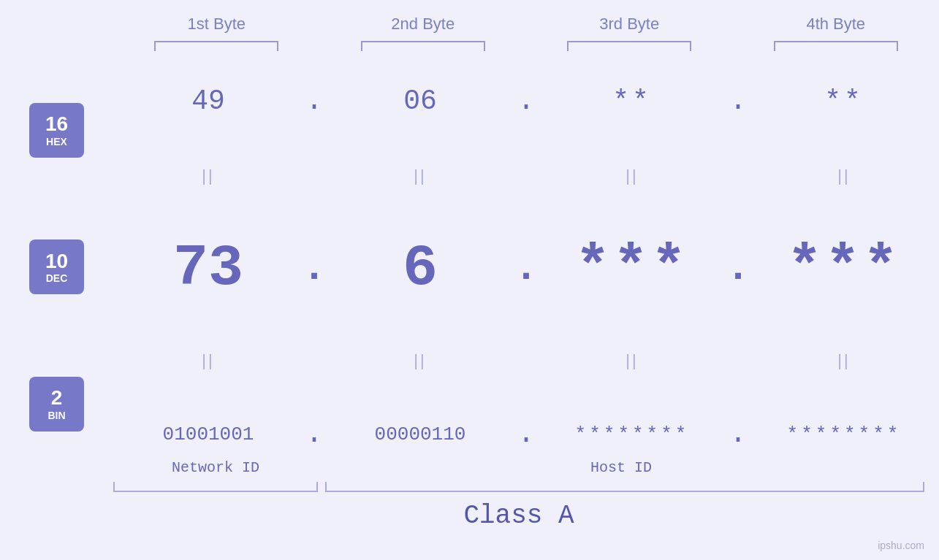 The width and height of the screenshot is (939, 560). I want to click on dec-b1-value: 73, so click(208, 269).